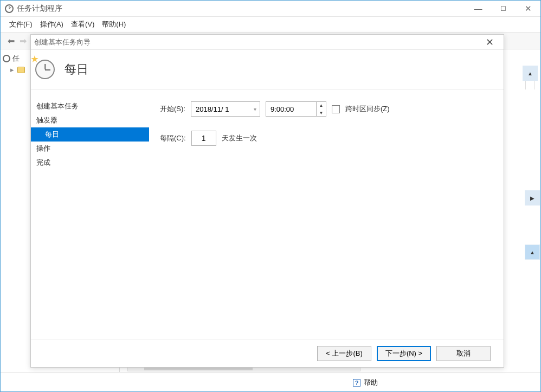  What do you see at coordinates (530, 73) in the screenshot?
I see `scroll-up-button: ▲` at bounding box center [530, 73].